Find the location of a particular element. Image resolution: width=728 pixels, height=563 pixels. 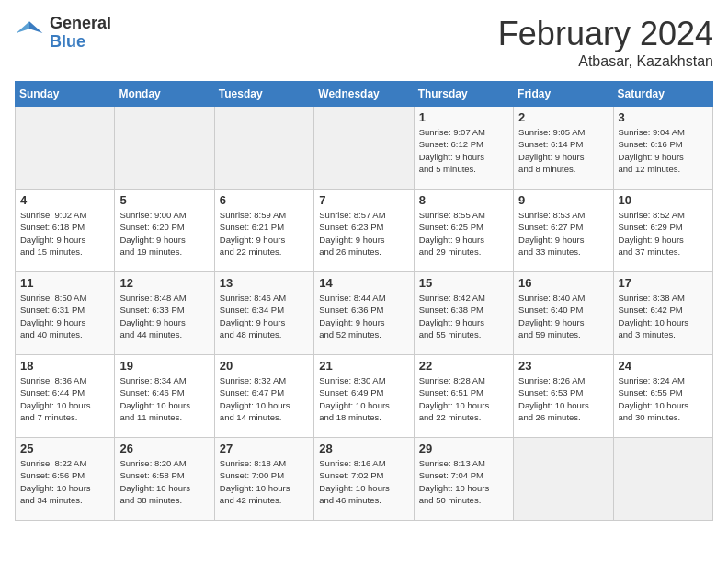

day-number: 11 is located at coordinates (64, 283).